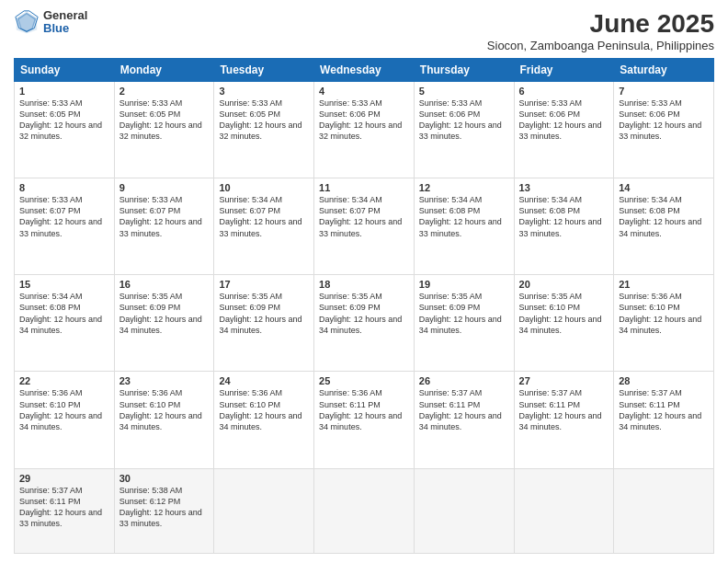 This screenshot has height=563, width=728. What do you see at coordinates (65, 29) in the screenshot?
I see `logo-blue-text: Blue` at bounding box center [65, 29].